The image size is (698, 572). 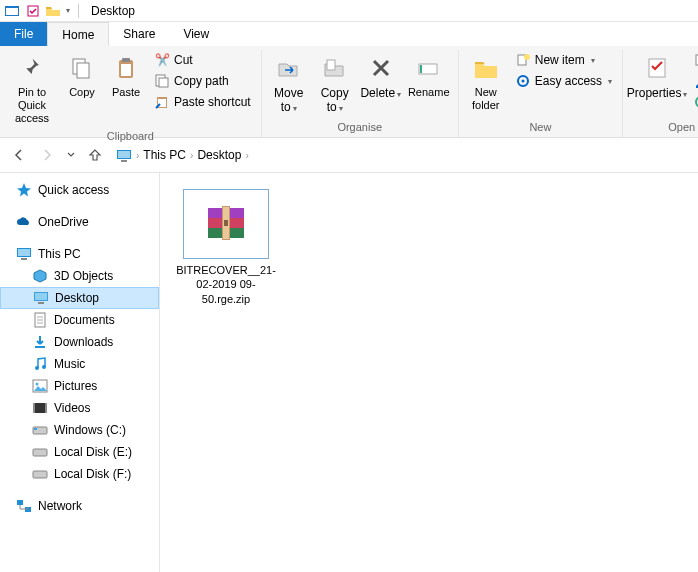 What do you see at coordinates (226, 224) in the screenshot?
I see `file-thumbnail` at bounding box center [226, 224].